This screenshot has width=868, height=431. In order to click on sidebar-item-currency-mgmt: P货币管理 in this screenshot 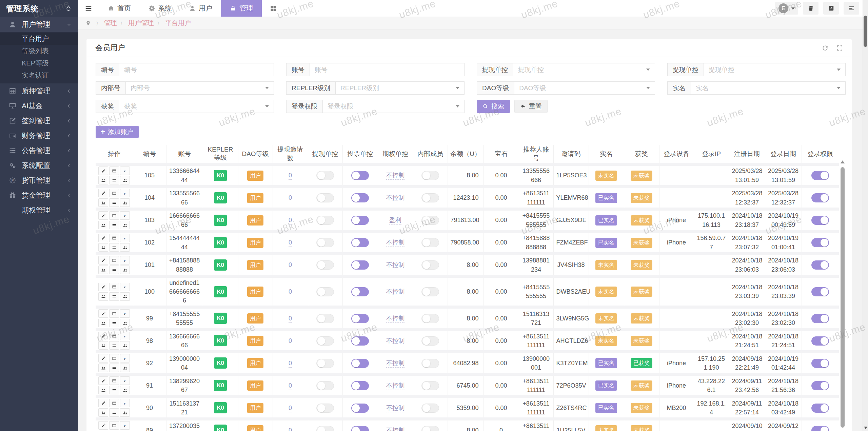, I will do `click(39, 180)`.